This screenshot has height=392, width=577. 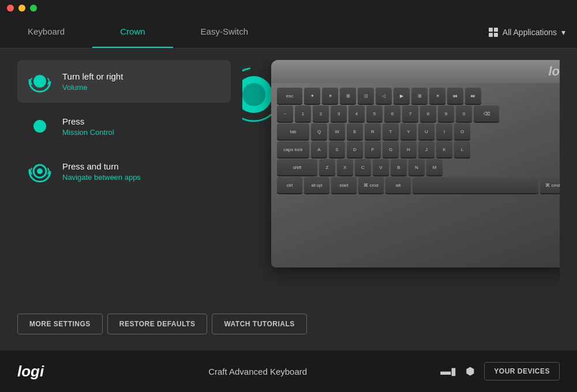 What do you see at coordinates (418, 131) in the screenshot?
I see `key-row-qwerty: tab Q W E R T Y U I O` at bounding box center [418, 131].